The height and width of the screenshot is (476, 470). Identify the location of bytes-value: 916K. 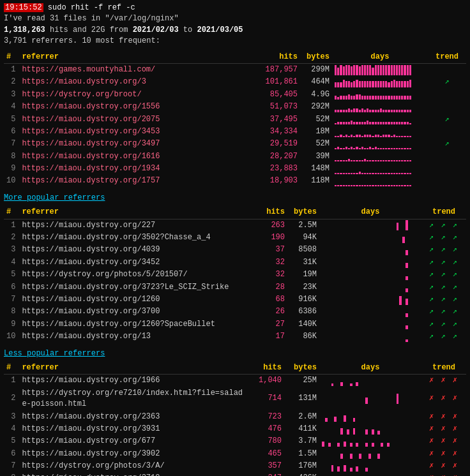
(303, 300).